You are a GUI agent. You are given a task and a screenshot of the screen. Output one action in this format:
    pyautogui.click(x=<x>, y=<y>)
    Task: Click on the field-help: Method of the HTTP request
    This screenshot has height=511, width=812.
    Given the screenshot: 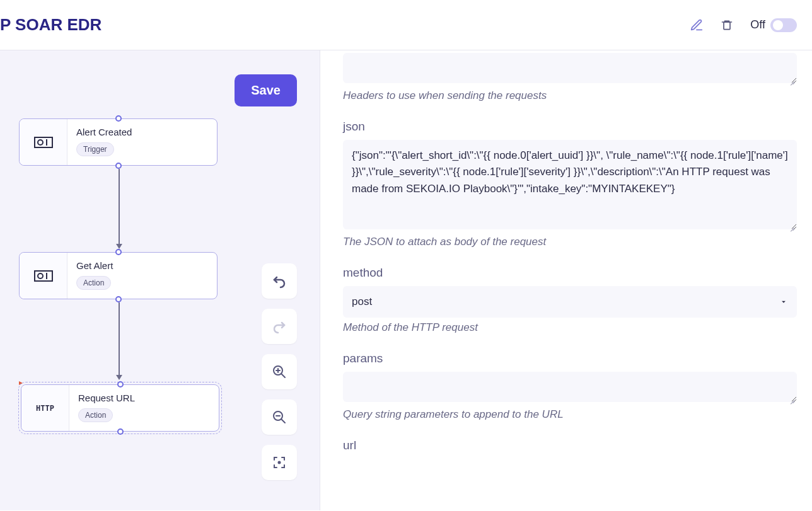 What is the action you would take?
    pyautogui.click(x=577, y=328)
    